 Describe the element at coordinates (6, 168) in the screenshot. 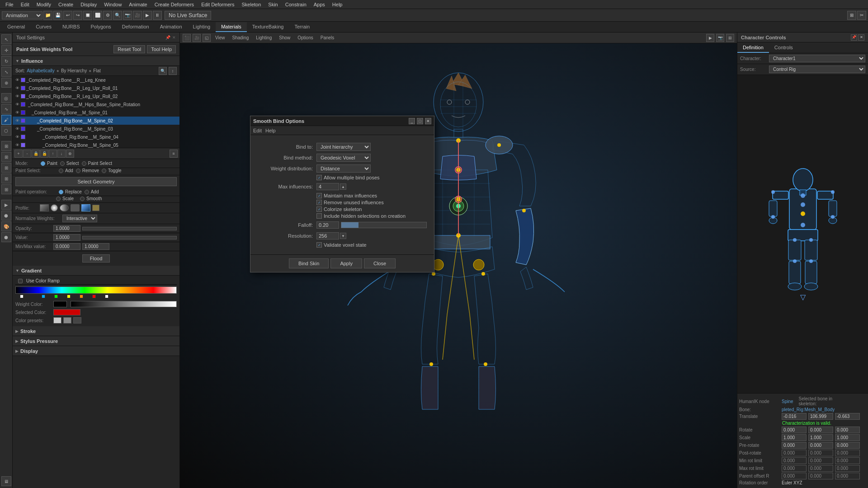

I see `snap-curve: ⊞` at that location.